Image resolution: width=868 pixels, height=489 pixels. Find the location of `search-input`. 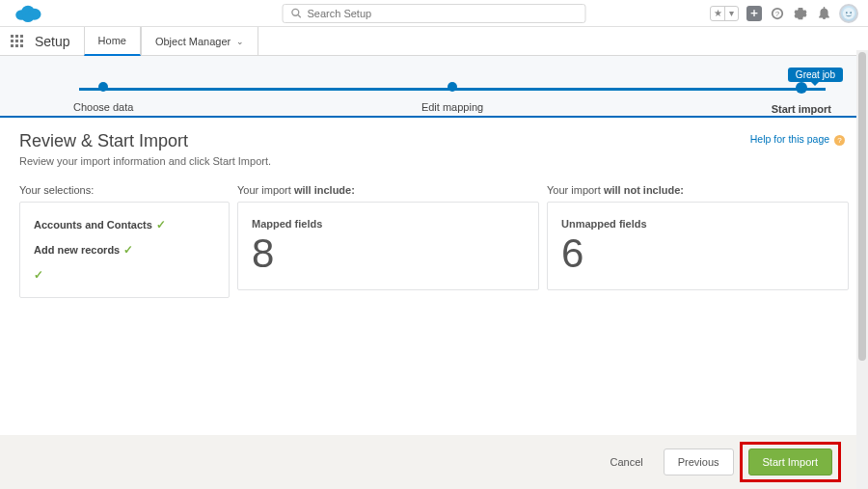

search-input is located at coordinates (443, 14).